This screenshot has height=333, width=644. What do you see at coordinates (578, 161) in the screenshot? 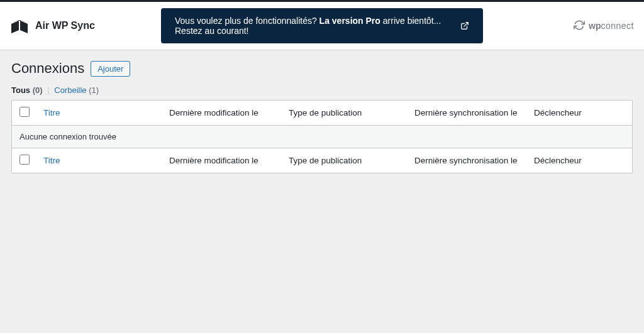
I see `col-trigger-footer: Déclencheur` at bounding box center [578, 161].